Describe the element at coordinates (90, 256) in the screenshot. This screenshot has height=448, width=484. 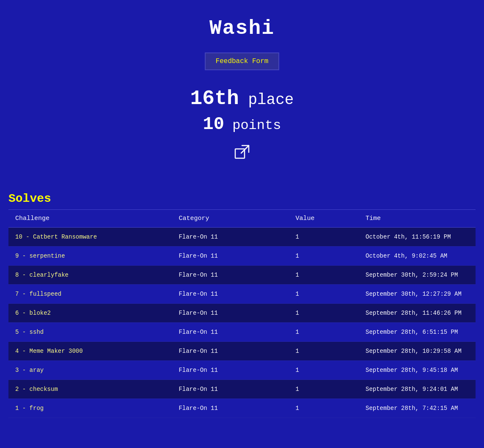
I see `cell-challenge: 9 - serpentine` at that location.